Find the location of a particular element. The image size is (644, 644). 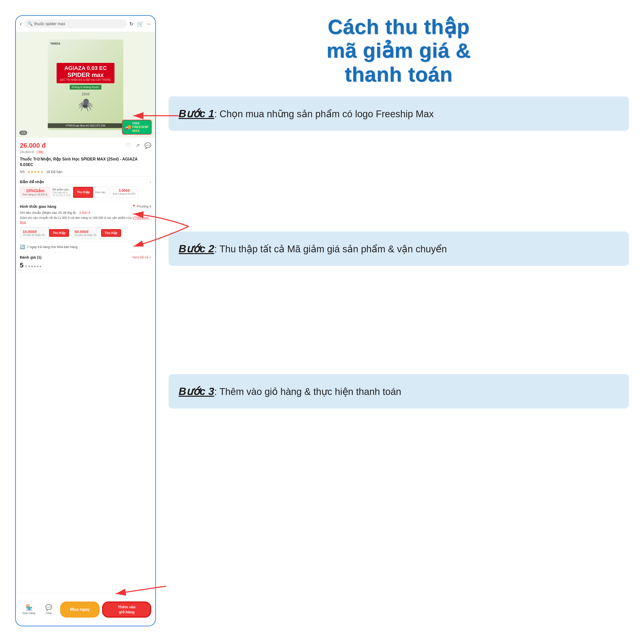

add-cart-line2: giỏ hàng is located at coordinates (127, 612).